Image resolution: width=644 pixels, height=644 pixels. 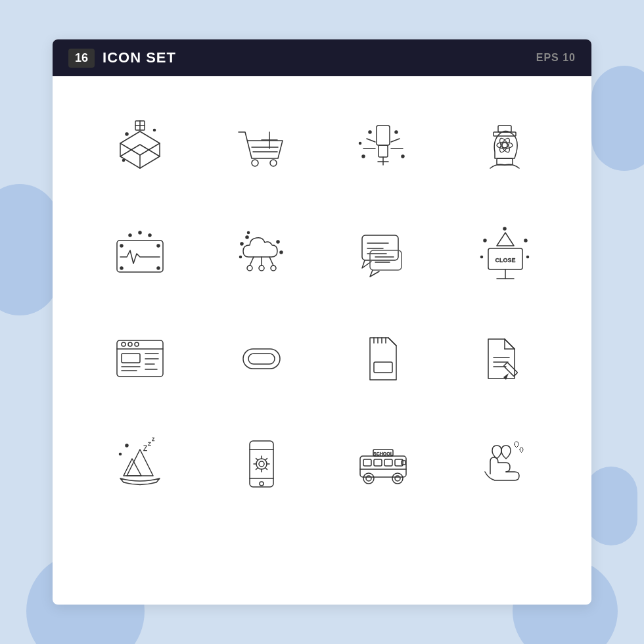 What do you see at coordinates (262, 464) in the screenshot?
I see `mobile-settings-icon` at bounding box center [262, 464].